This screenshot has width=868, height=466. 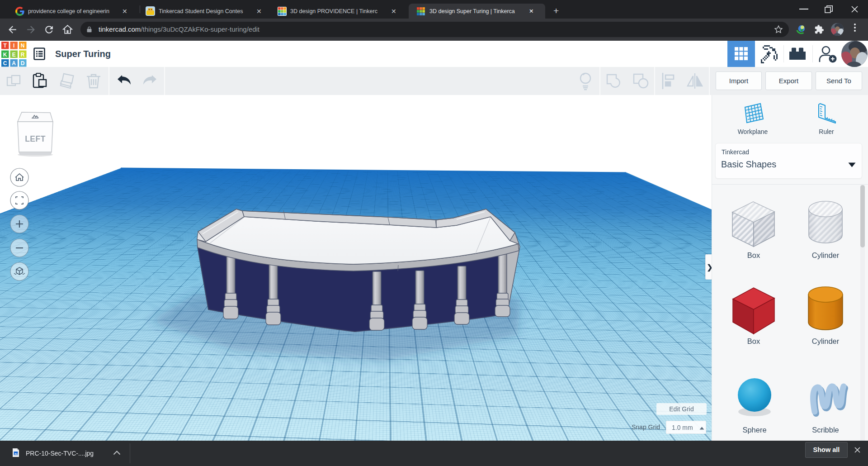 I want to click on svg-text: LEFT, so click(x=35, y=139).